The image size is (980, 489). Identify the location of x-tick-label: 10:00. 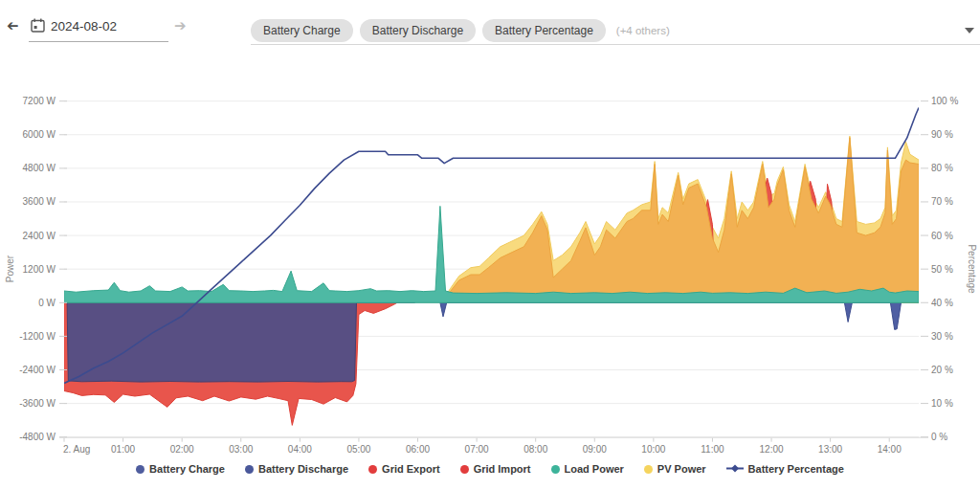
(653, 450).